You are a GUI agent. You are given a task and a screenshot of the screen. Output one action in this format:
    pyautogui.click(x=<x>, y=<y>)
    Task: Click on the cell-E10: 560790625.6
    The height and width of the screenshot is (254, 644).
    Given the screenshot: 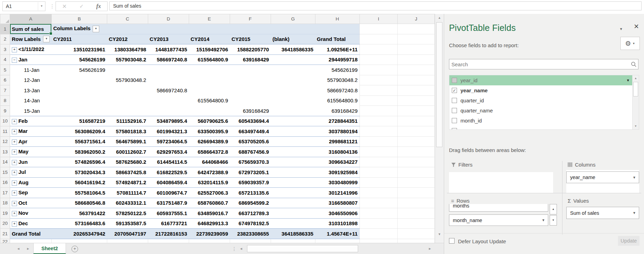 What is the action you would take?
    pyautogui.click(x=209, y=121)
    